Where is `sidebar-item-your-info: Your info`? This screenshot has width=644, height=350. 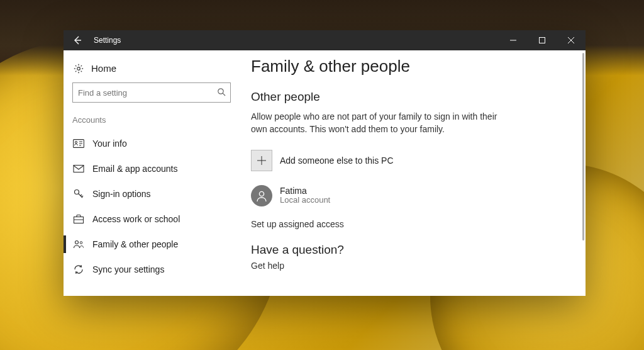
sidebar-item-your-info: Your info is located at coordinates (152, 144).